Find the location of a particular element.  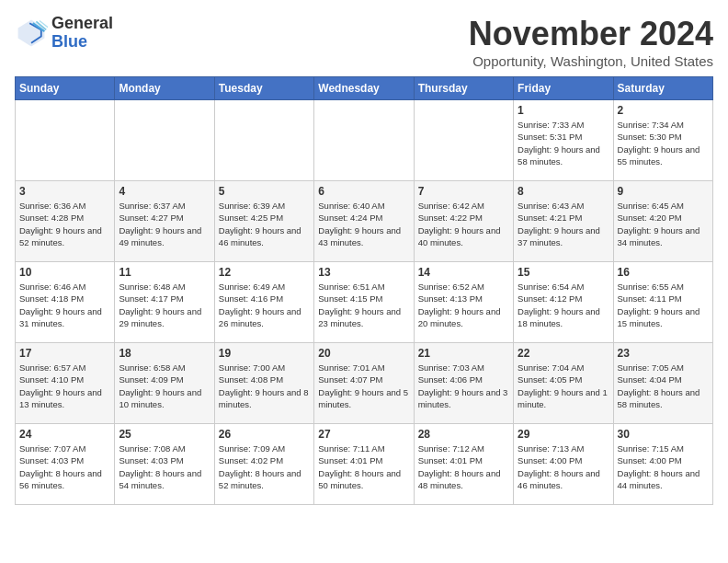

day-info: Sunrise: 6:43 AM Sunset: 4:21 PM Dayligh… is located at coordinates (563, 224).